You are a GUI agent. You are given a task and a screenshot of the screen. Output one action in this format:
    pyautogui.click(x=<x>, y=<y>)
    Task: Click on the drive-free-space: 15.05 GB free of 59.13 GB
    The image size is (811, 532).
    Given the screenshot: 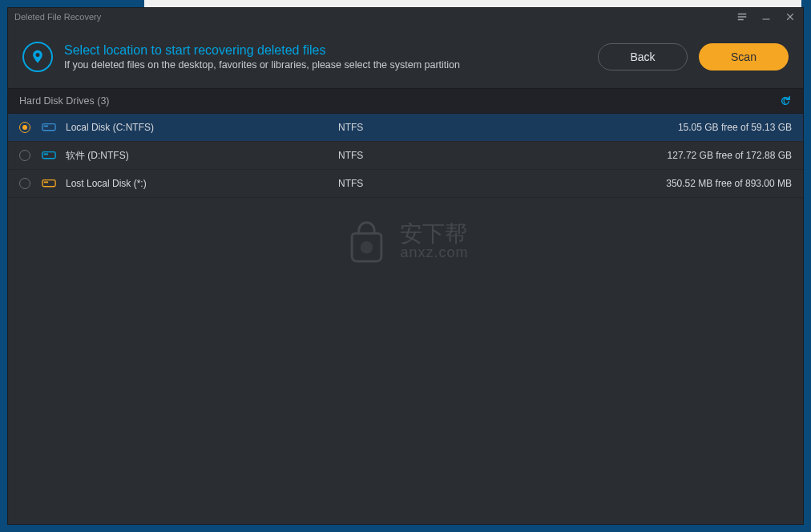 What is the action you would take?
    pyautogui.click(x=685, y=127)
    